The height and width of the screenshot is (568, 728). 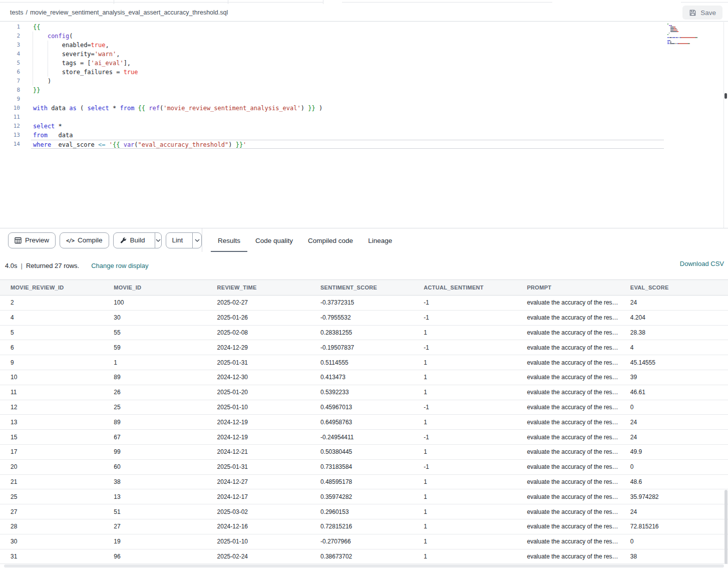 What do you see at coordinates (332, 117) in the screenshot?
I see `code-line-11: 11` at bounding box center [332, 117].